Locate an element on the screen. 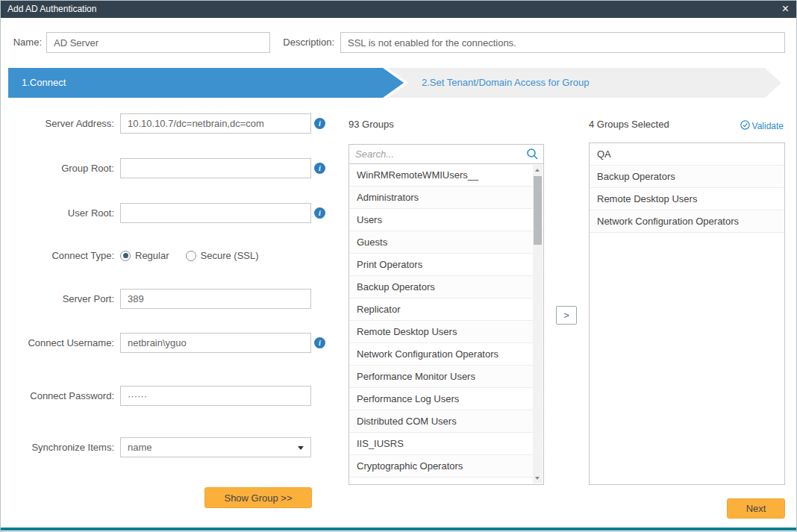 Image resolution: width=797 pixels, height=532 pixels. list-item: Replicator is located at coordinates (446, 310).